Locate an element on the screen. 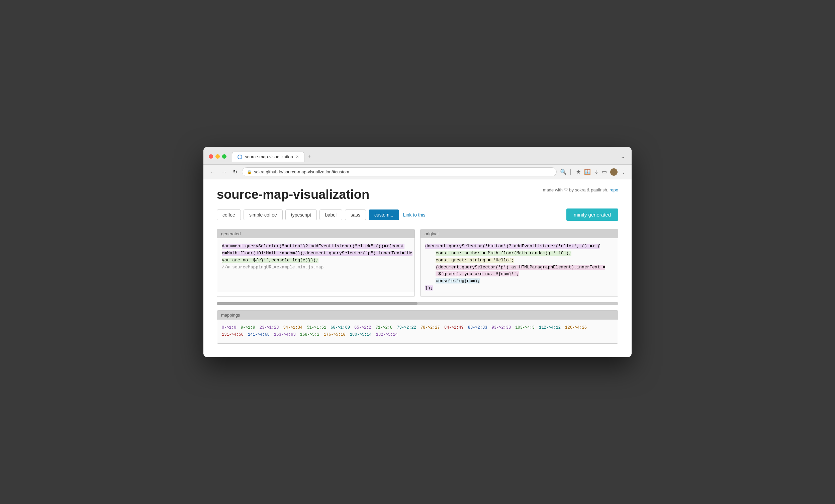  typescript-button: typescript is located at coordinates (301, 215).